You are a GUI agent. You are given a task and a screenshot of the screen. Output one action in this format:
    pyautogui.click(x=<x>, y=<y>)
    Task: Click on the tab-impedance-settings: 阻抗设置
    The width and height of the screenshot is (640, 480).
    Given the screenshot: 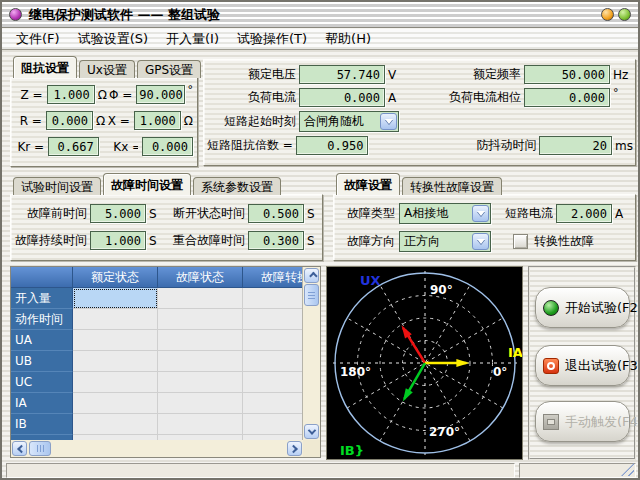 What is the action you would take?
    pyautogui.click(x=45, y=67)
    